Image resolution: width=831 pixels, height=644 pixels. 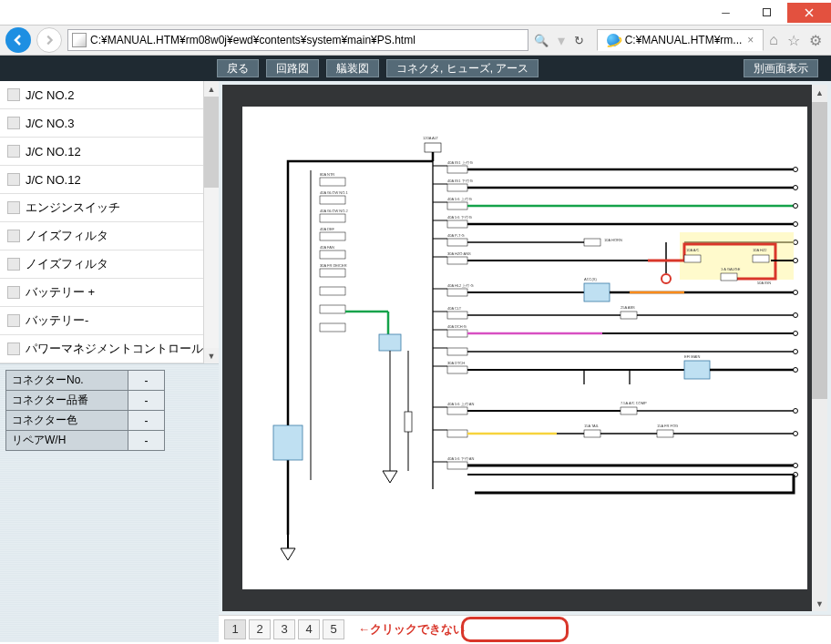 I want to click on tools-icon: ⚙, so click(x=816, y=40).